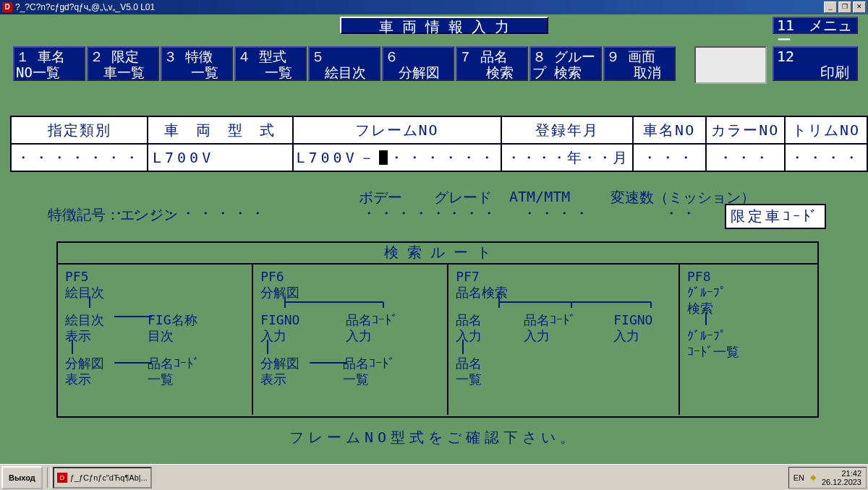  I want to click on taskbar-task: D ƒ_ƒCƒnƒc"dЋq¶Ab|..., so click(103, 478).